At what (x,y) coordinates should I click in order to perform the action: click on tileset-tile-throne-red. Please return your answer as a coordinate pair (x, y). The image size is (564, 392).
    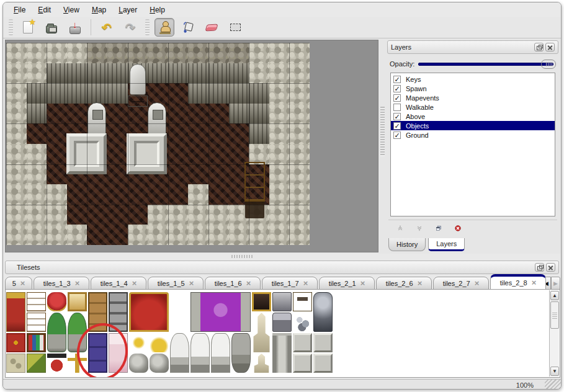
    Looking at the image, I should click on (149, 312).